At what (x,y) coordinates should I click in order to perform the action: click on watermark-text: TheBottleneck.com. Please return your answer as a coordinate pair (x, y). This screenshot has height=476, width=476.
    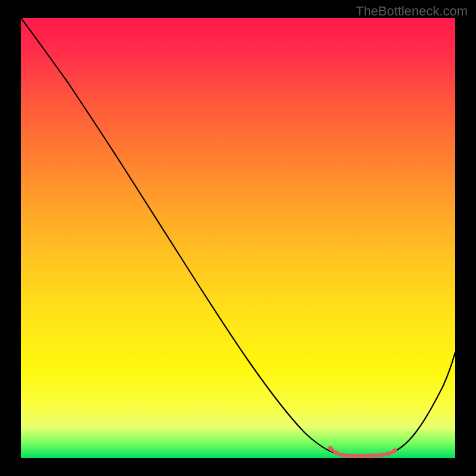
    Looking at the image, I should click on (412, 11).